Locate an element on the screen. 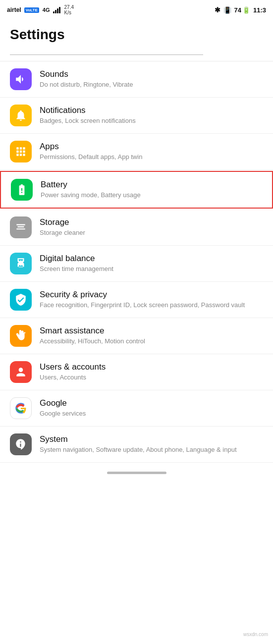 The image size is (273, 644). status-bar: airtel VoLTE 4G 27.4 K/s ✱ 📳 74 🔋 11:3 is located at coordinates (137, 9).